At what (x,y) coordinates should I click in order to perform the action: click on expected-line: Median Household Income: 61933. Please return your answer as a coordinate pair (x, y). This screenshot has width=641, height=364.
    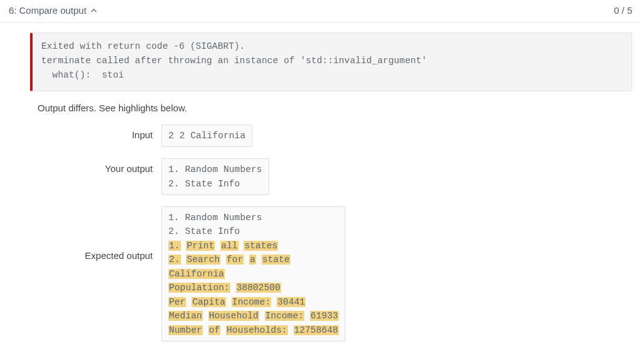
    Looking at the image, I should click on (254, 316).